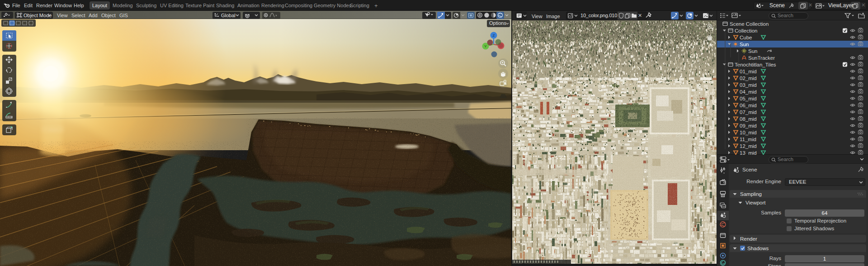 The image size is (868, 266). I want to click on svg-text: Collection, so click(746, 31).